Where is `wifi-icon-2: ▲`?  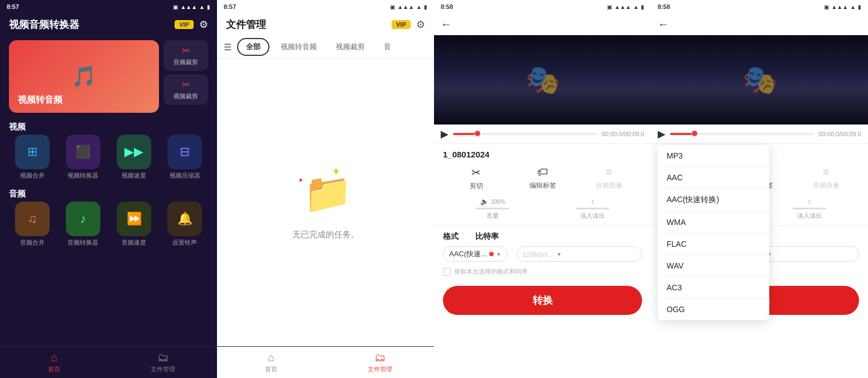 wifi-icon-2: ▲ is located at coordinates (419, 7).